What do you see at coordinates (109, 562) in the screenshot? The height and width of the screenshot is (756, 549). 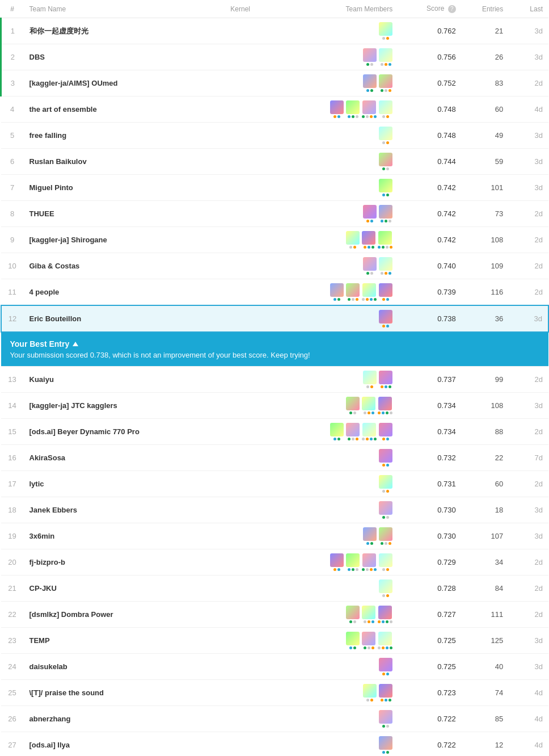 I see `team-name-cell: fj-bizpro-b` at bounding box center [109, 562].